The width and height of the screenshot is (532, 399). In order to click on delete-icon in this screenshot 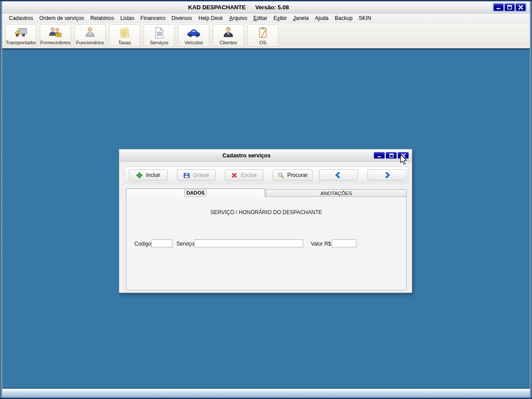, I will do `click(234, 176)`.